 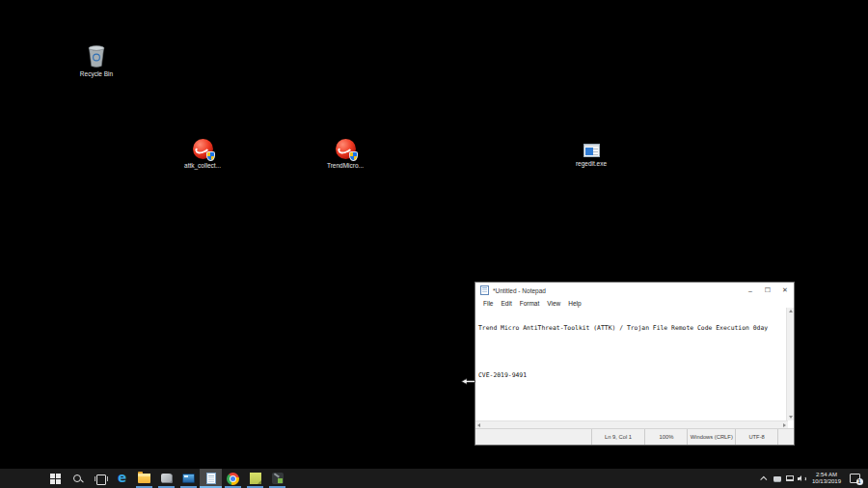 What do you see at coordinates (635, 364) in the screenshot?
I see `notepad-window: *Untitled - Notepad – ☐ ✕ File Edit Form…` at bounding box center [635, 364].